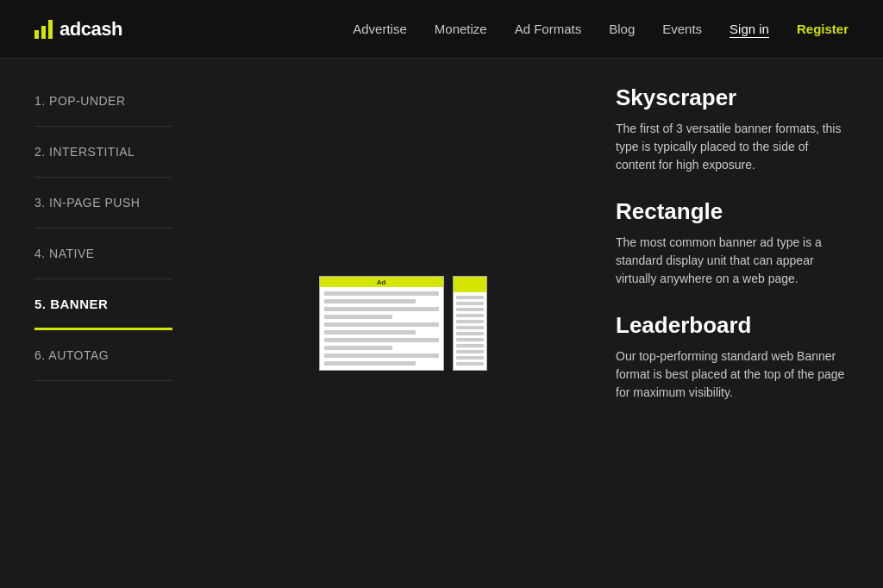 Image resolution: width=883 pixels, height=588 pixels. I want to click on nav-item-monetize: Monetize, so click(460, 29).